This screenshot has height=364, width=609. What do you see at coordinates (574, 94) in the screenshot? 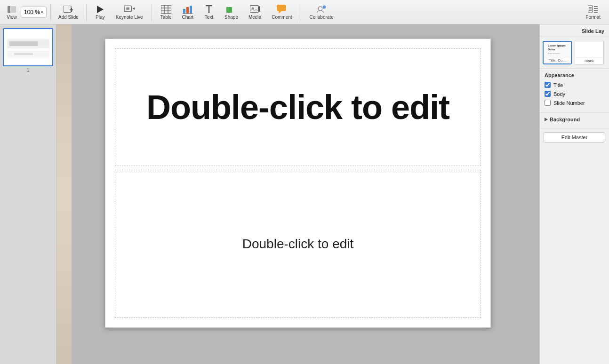
I see `body-checkbox-row: Body` at bounding box center [574, 94].